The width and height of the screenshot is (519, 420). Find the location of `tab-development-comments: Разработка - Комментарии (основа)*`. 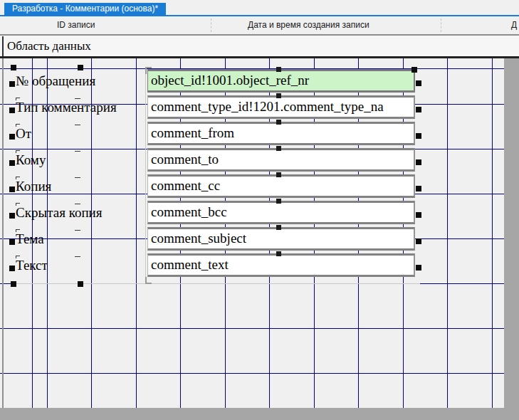

tab-development-comments: Разработка - Комментарии (основа)* is located at coordinates (85, 9).